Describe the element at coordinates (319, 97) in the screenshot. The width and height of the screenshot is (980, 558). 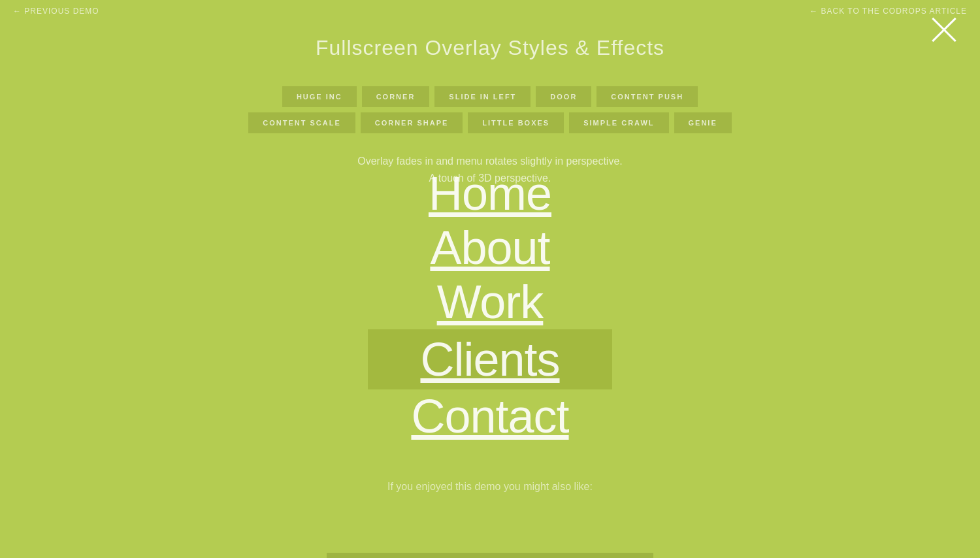
I see `btn-huge-inc: HUGE INC` at that location.